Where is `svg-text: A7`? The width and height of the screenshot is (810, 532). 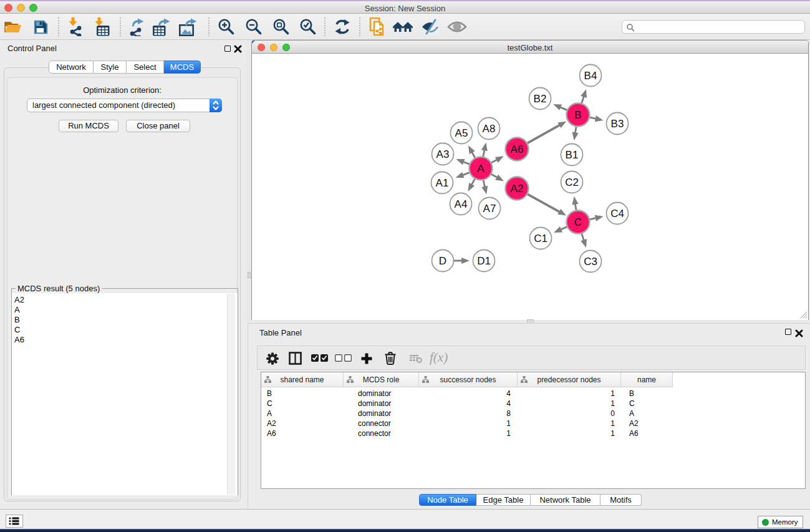 svg-text: A7 is located at coordinates (490, 208).